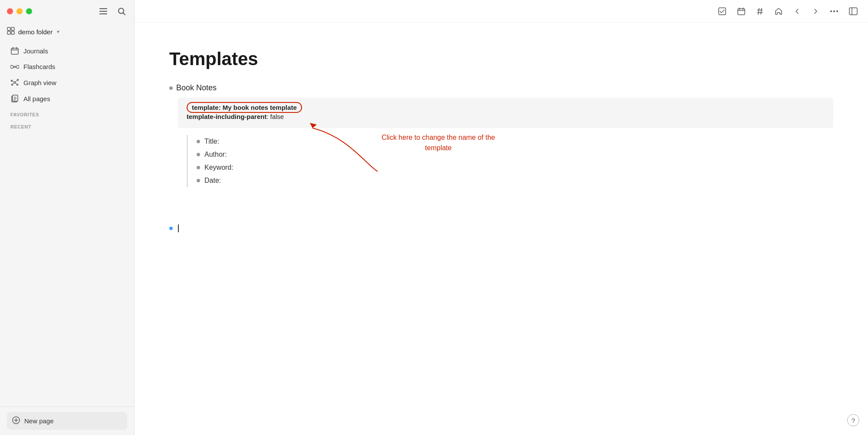 This screenshot has height=435, width=868. What do you see at coordinates (506, 108) in the screenshot?
I see `template-field-line: template: My book notes template` at bounding box center [506, 108].